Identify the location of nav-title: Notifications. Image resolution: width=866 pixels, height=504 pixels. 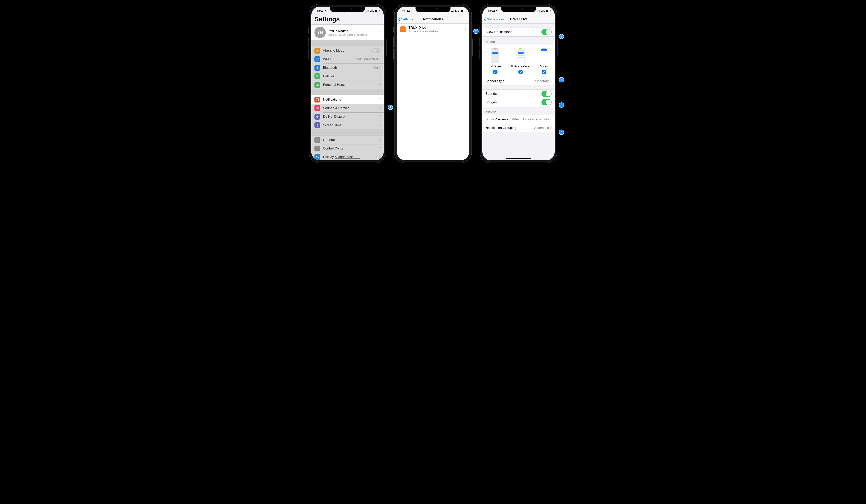
(433, 19).